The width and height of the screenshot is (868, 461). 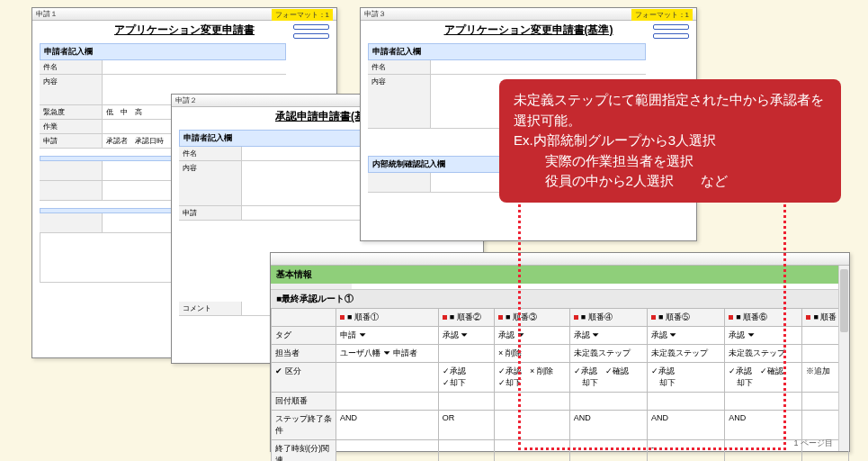 I want to click on row-header: ✔ 区分, so click(x=304, y=378).